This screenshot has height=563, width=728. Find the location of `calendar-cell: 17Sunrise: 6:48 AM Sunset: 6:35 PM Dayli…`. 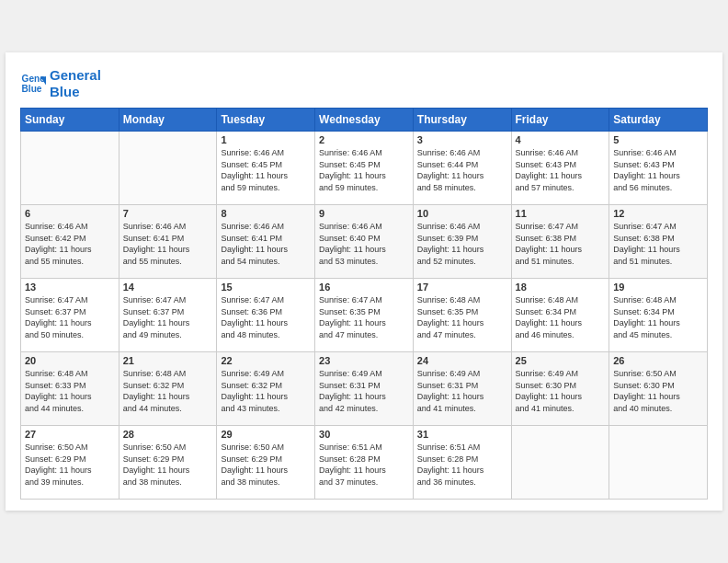

calendar-cell: 17Sunrise: 6:48 AM Sunset: 6:35 PM Dayli… is located at coordinates (461, 316).